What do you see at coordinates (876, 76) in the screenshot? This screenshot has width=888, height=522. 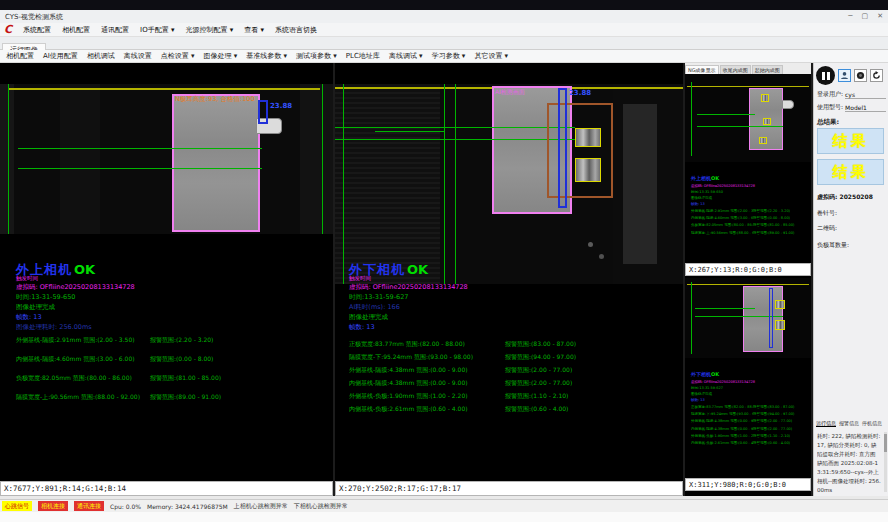 I see `refresh-arrow-icon` at bounding box center [876, 76].